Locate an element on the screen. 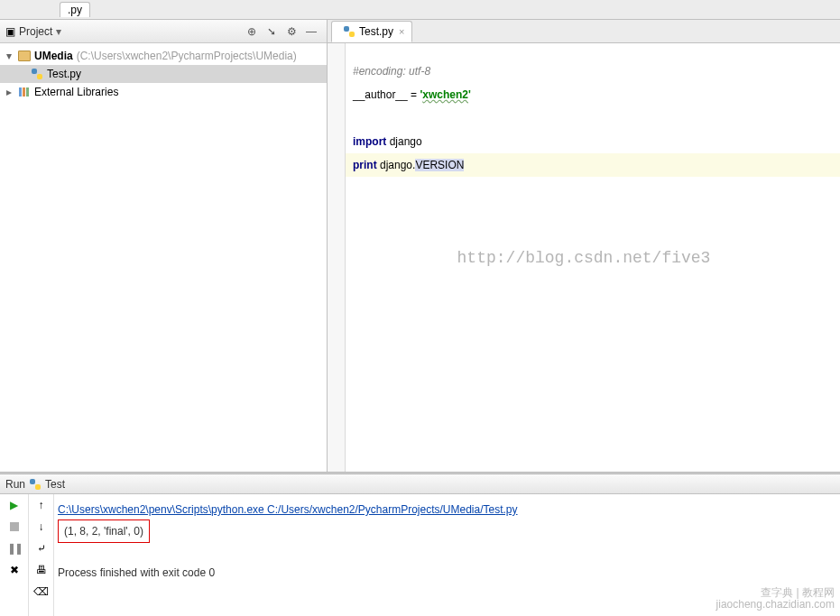 The width and height of the screenshot is (840, 616). chevron-down-icon: ▾ is located at coordinates (9, 56).